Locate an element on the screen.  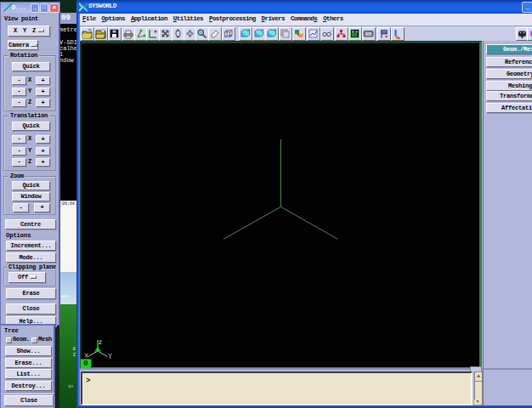
svg-text: AB is located at coordinates (368, 34).